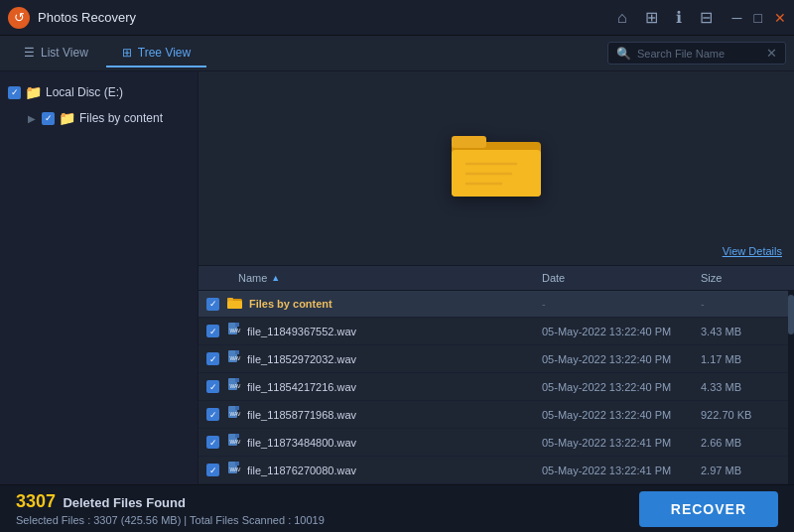 The width and height of the screenshot is (794, 532). Describe the element at coordinates (697, 54) in the screenshot. I see `search-box: 🔍 ✕` at that location.